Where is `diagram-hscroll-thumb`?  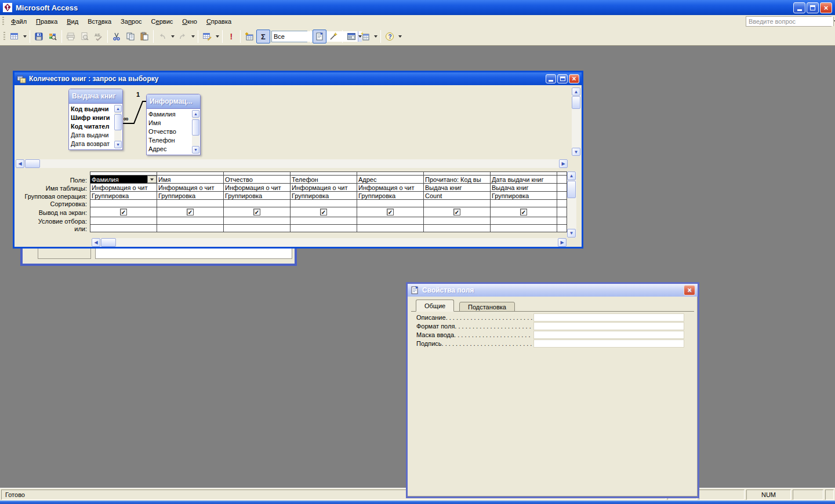
diagram-hscroll-thumb is located at coordinates (32, 163).